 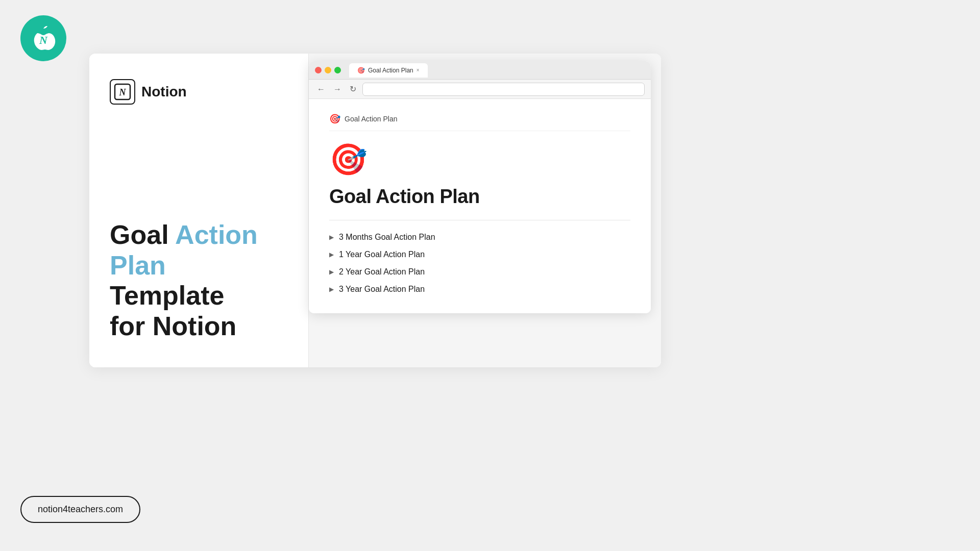 I want to click on browser-titlebar: 🎯 Goal Action Plan ×, so click(x=480, y=70).